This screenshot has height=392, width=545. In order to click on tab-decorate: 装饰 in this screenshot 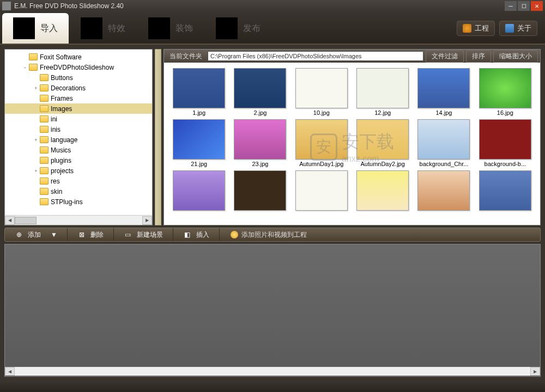, I will do `click(171, 28)`.